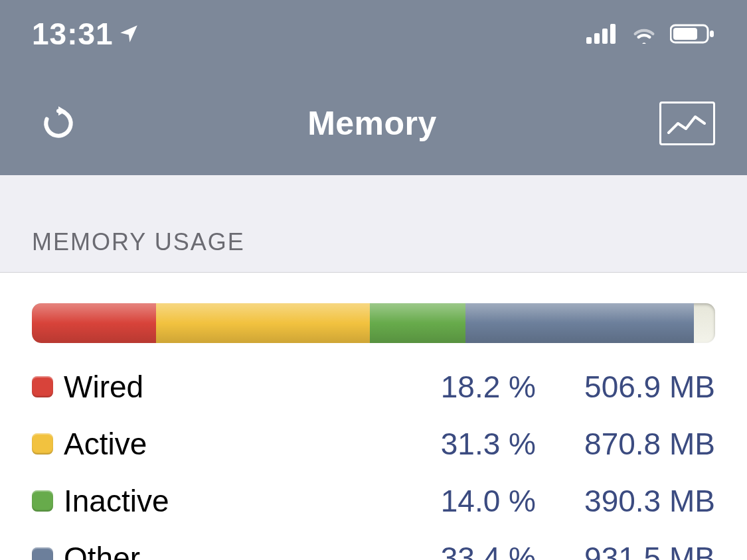 The image size is (747, 560). What do you see at coordinates (602, 34) in the screenshot?
I see `cellular-signal-icon` at bounding box center [602, 34].